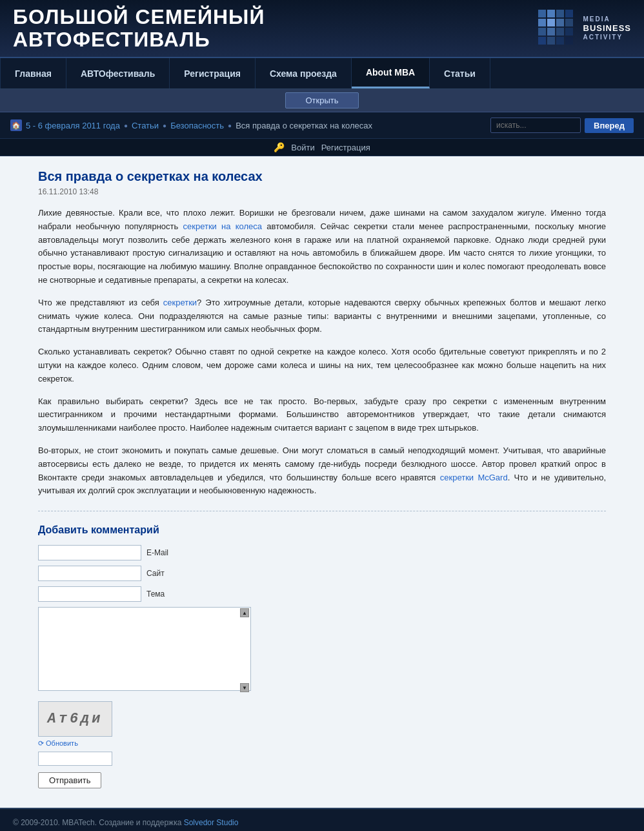 The width and height of the screenshot is (644, 831). I want to click on site-logo: БОЛЬШОЙ СЕМЕЙНЫЙ АВТОФЕСТИВАЛЬ, so click(139, 28).